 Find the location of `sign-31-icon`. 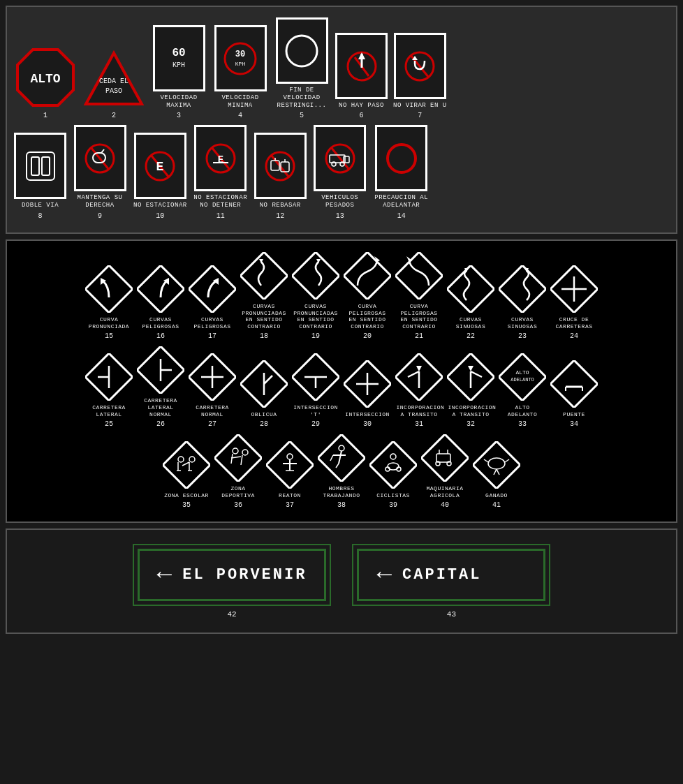

sign-31-icon is located at coordinates (419, 377).